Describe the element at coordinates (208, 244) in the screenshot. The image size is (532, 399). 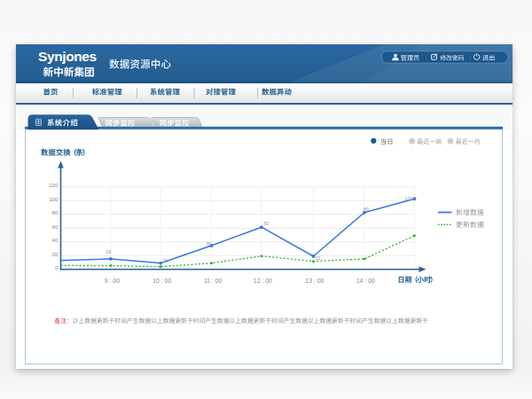
I see `svg-text: 35` at that location.